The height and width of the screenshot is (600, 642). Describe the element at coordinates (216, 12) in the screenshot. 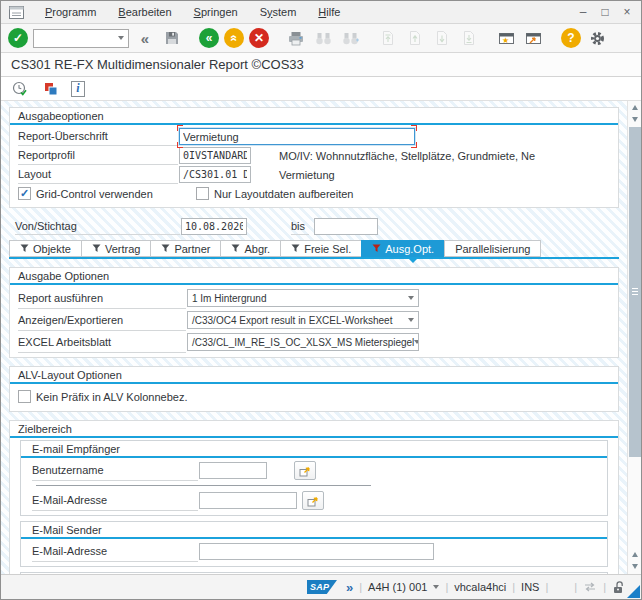

I see `menu-springen: Springen` at that location.